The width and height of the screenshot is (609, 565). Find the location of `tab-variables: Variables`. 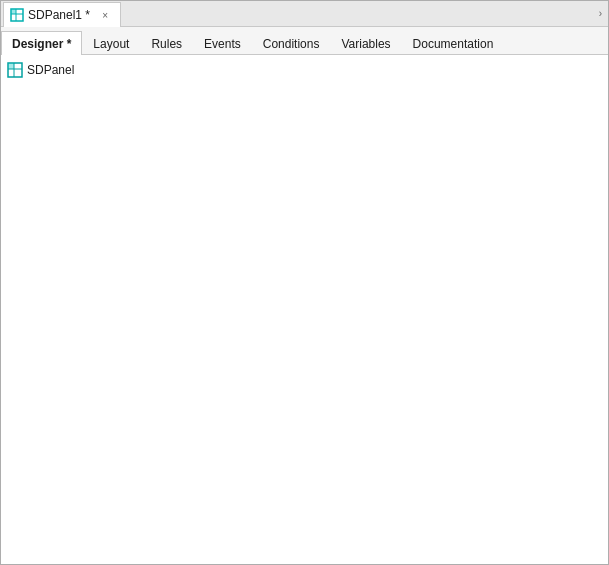

tab-variables: Variables is located at coordinates (366, 43).